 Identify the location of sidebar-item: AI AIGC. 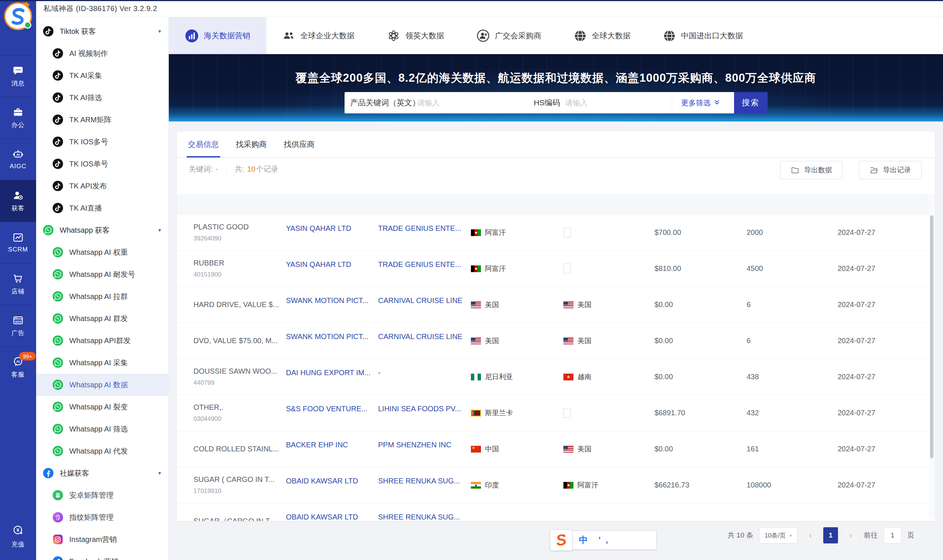
(18, 159).